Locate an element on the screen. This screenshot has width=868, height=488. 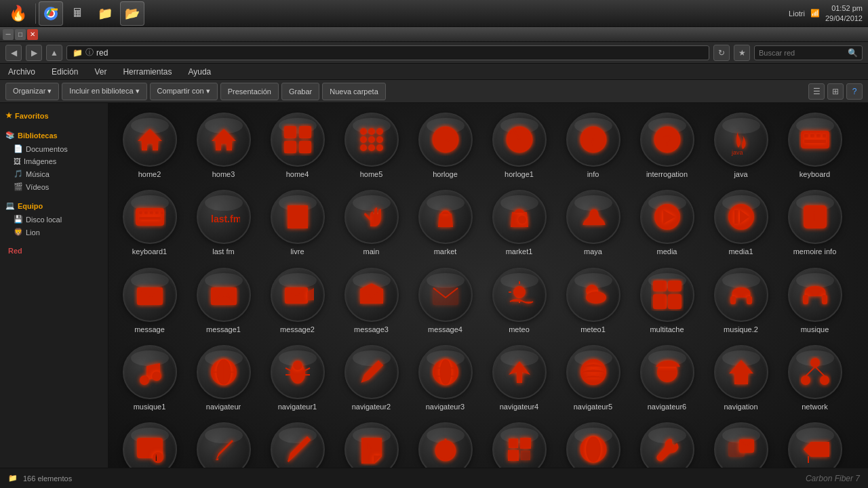
icon-item-main: main is located at coordinates (372, 223).